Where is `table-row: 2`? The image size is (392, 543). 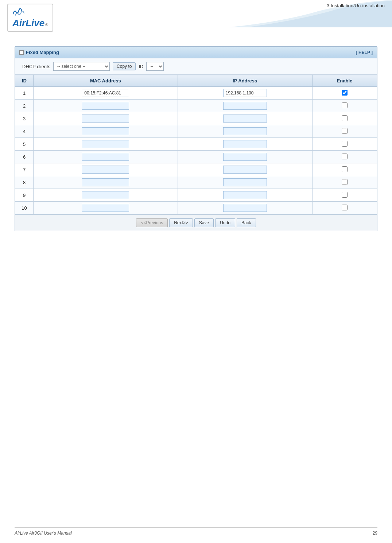 table-row: 2 is located at coordinates (196, 106).